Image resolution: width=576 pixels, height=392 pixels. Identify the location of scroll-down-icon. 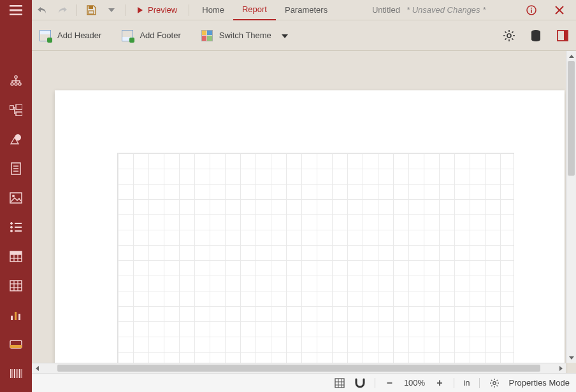
(571, 358).